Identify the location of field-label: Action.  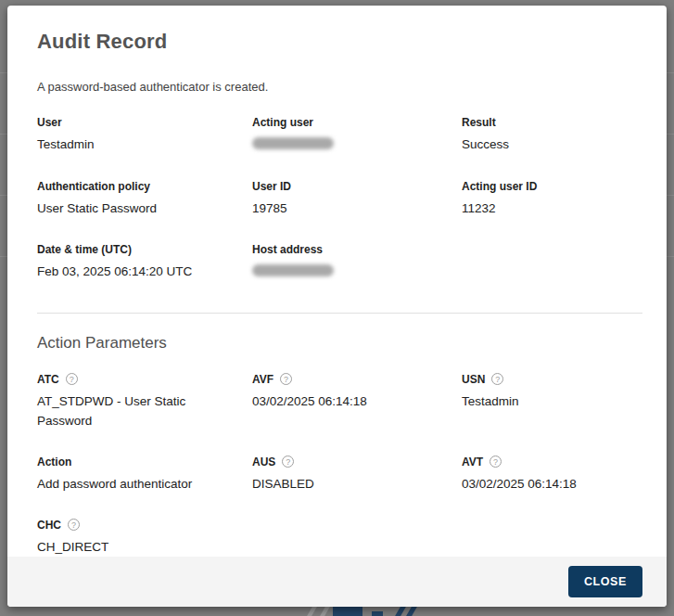
(145, 462).